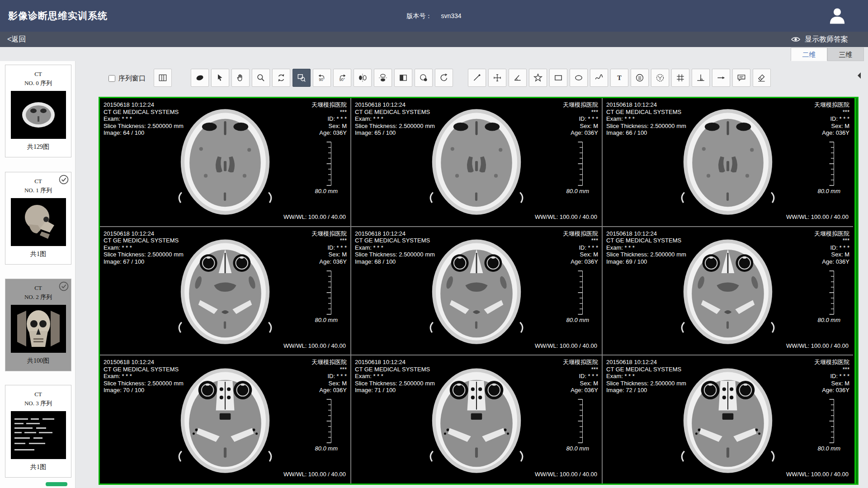  Describe the element at coordinates (322, 80) in the screenshot. I see `rotate-left-90-label: 90°` at that location.